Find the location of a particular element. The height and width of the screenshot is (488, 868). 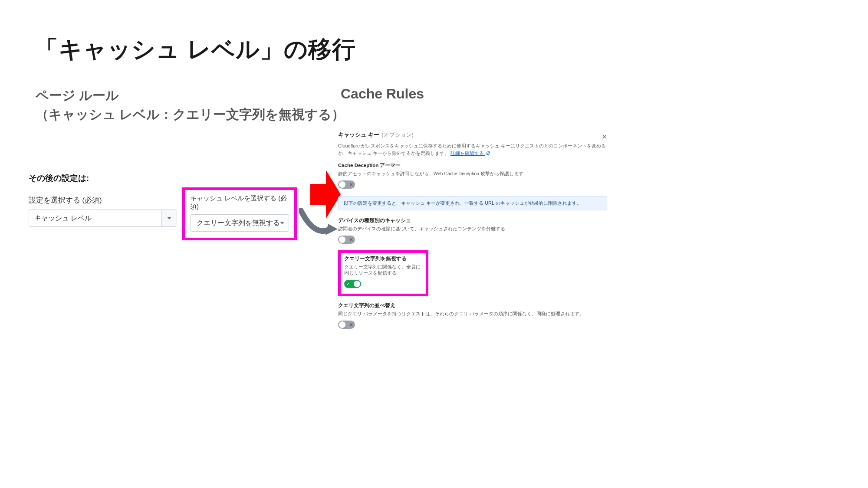

cache-rules-subtitle: Cache Rules is located at coordinates (382, 94).